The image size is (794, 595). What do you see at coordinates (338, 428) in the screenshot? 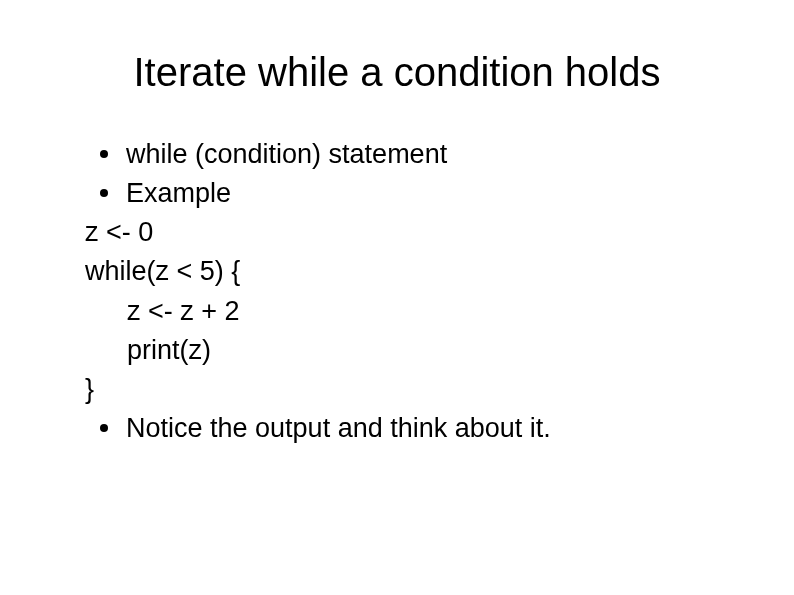
I see `bullet-text: Notice the output and think about it.` at bounding box center [338, 428].